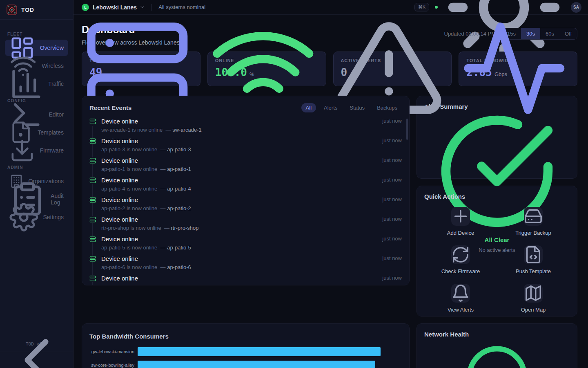 The width and height of the screenshot is (588, 368). What do you see at coordinates (533, 272) in the screenshot?
I see `quick-action-label: Push Template` at bounding box center [533, 272].